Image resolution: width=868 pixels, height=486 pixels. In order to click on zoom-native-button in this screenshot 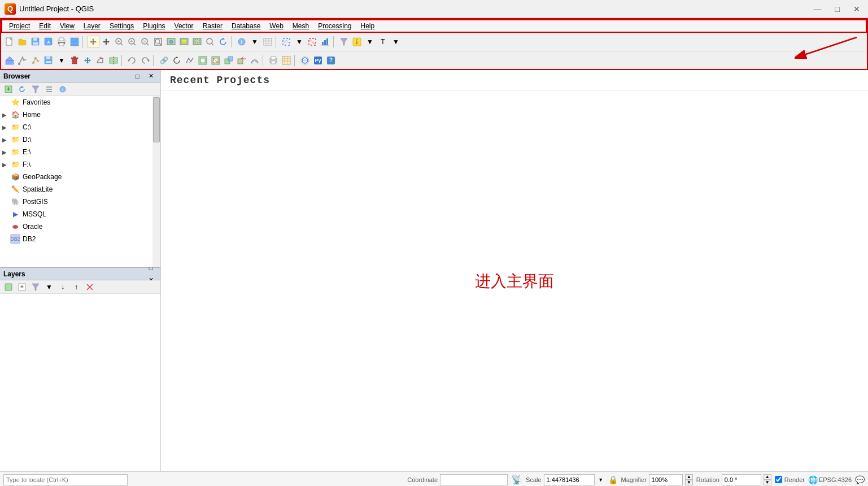, I will do `click(210, 42)`.